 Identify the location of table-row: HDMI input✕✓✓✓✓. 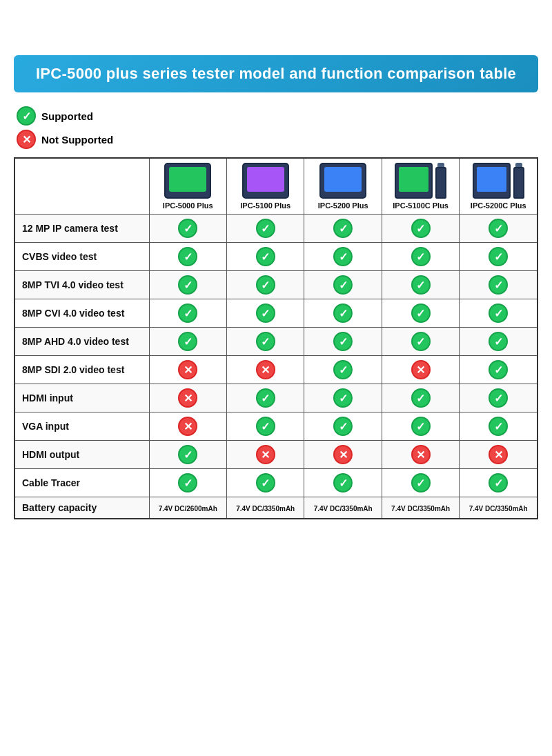
(276, 399).